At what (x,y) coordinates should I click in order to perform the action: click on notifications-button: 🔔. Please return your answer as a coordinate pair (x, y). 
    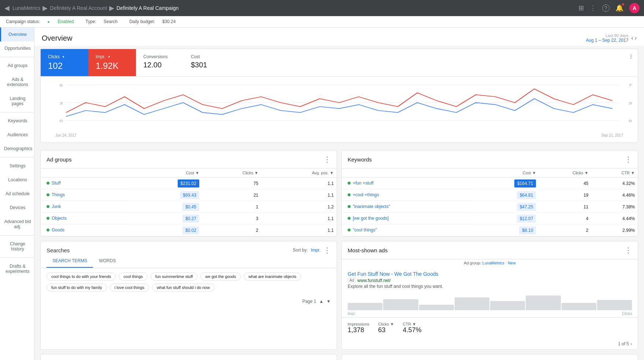
    Looking at the image, I should click on (619, 8).